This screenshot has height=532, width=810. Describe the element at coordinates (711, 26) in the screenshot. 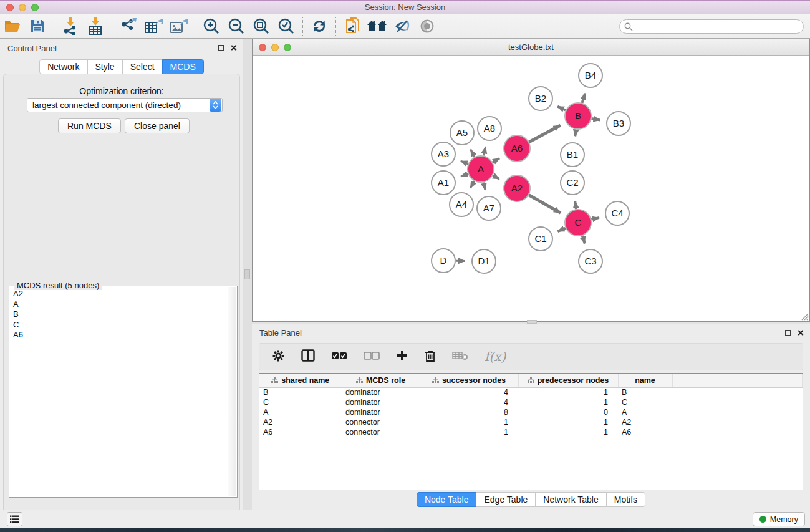

I see `search-input` at that location.